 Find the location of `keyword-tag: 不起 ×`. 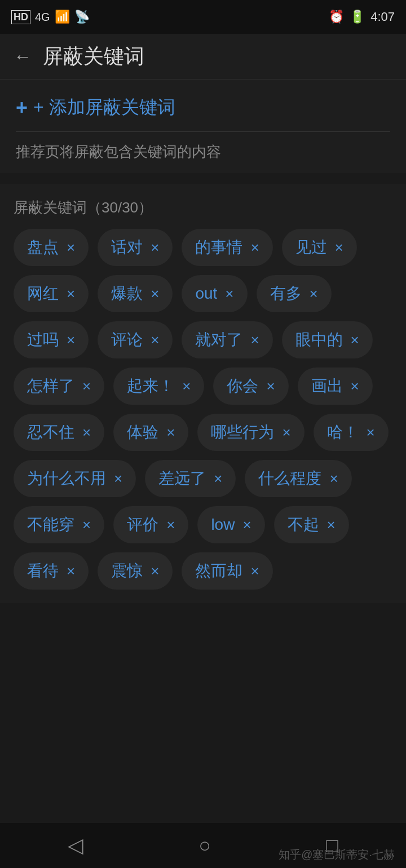

keyword-tag: 不起 × is located at coordinates (311, 525).